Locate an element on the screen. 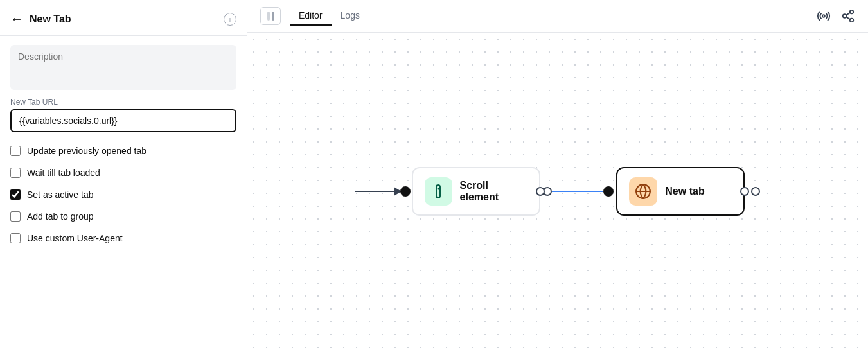 This screenshot has height=350, width=868. connector-right-dot is located at coordinates (608, 191).